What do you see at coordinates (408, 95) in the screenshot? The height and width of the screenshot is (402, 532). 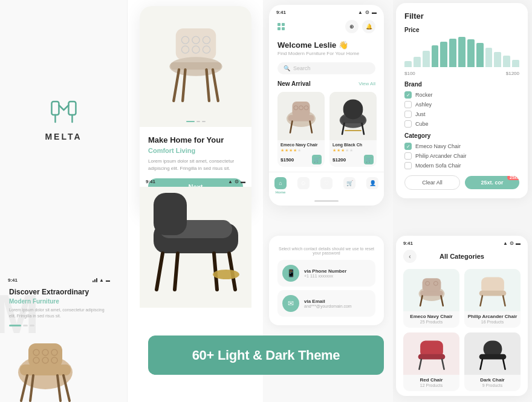 I see `brand-rocker-checkbox: ✓` at bounding box center [408, 95].